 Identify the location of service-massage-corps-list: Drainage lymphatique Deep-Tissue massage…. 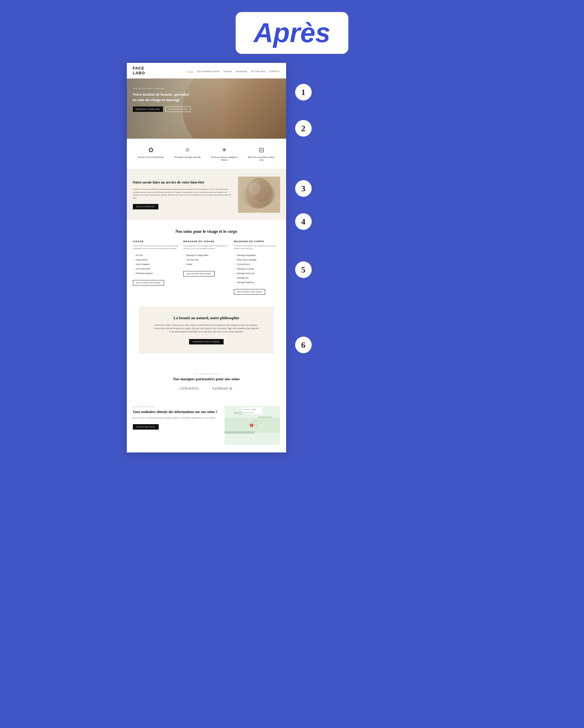
(257, 269).